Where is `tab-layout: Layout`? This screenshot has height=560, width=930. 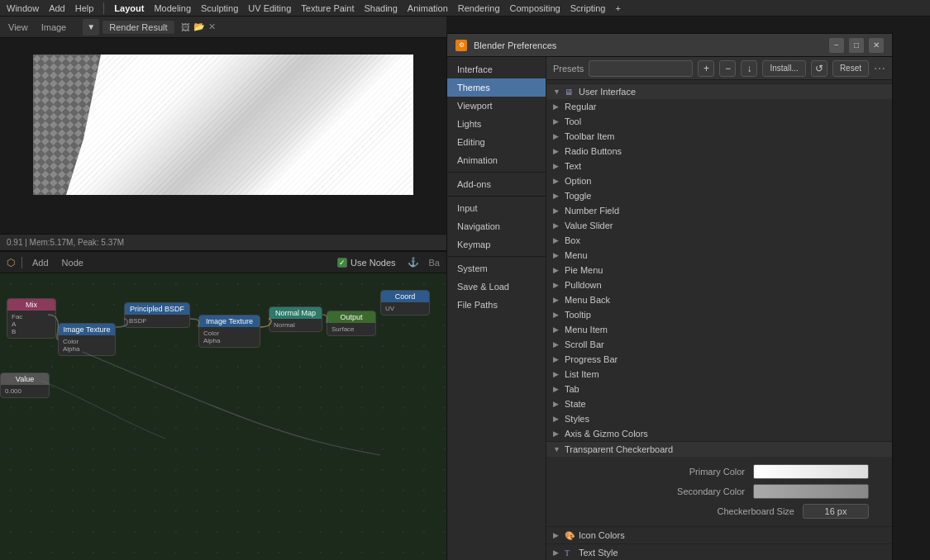
tab-layout: Layout is located at coordinates (129, 8).